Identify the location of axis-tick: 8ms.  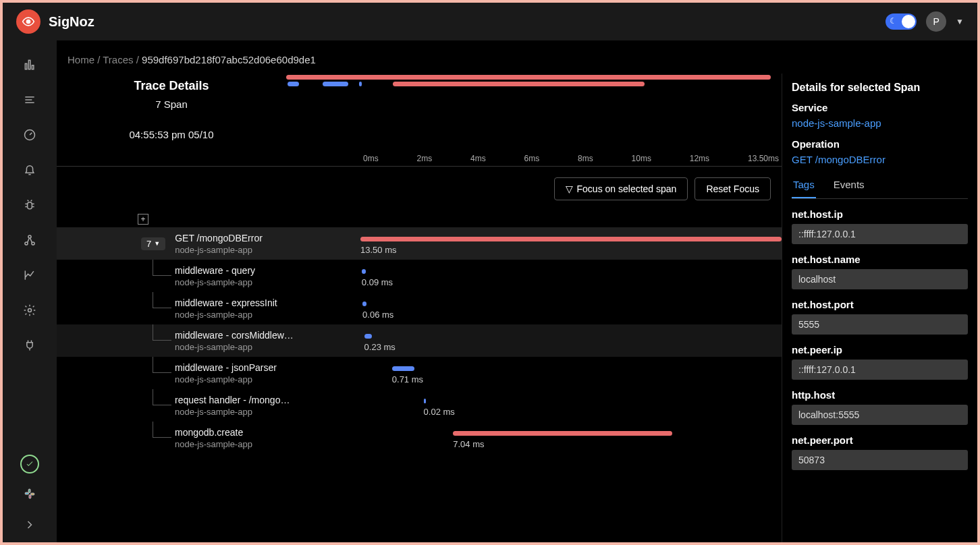
(586, 159).